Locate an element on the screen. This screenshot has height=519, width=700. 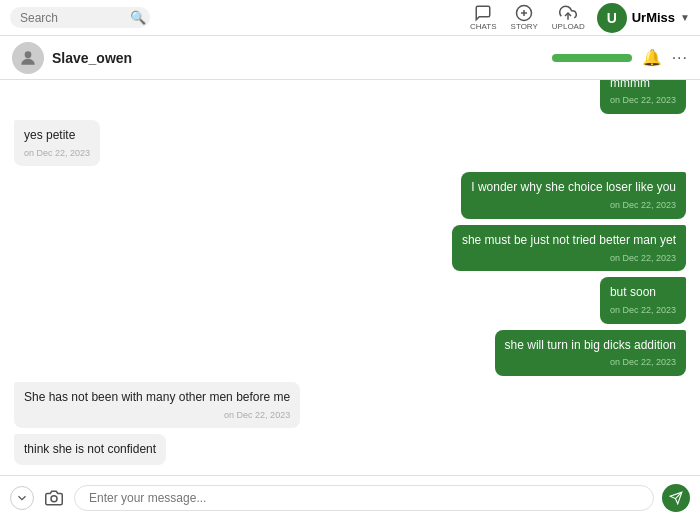
upload-nav-item: UPLOAD is located at coordinates (568, 18).